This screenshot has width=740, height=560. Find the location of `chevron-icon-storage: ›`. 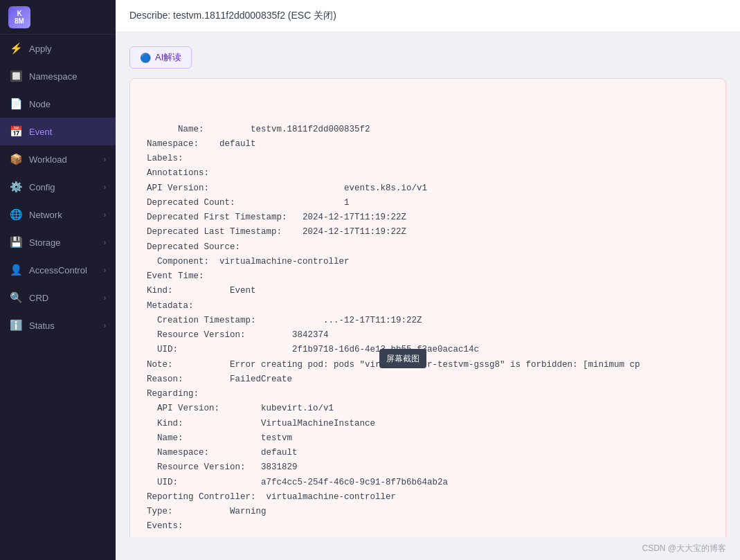

chevron-icon-storage: › is located at coordinates (105, 242).